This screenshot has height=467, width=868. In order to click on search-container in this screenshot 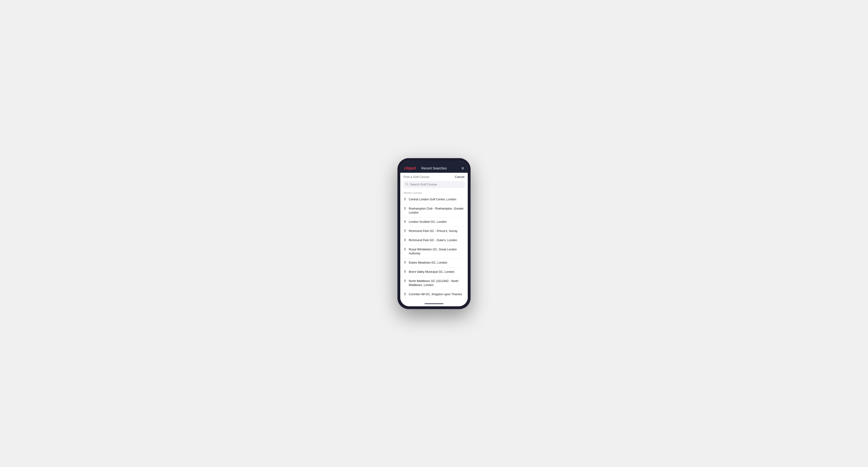, I will do `click(434, 185)`.